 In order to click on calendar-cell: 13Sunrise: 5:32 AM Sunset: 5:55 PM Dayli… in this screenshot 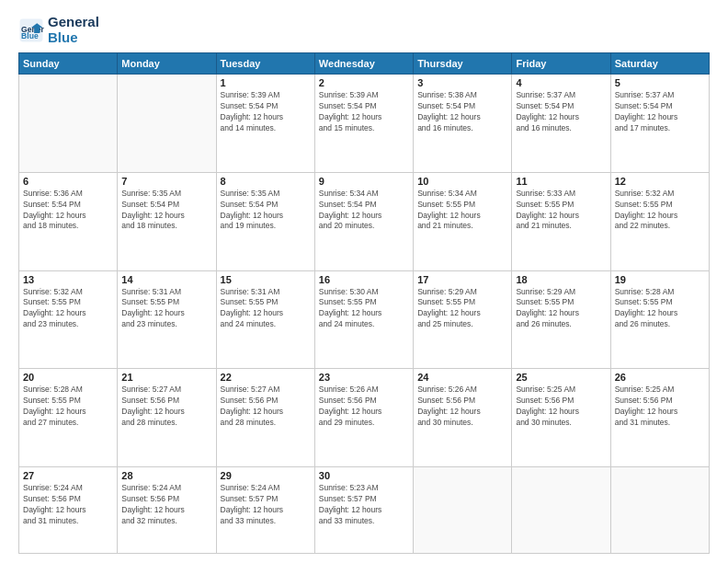, I will do `click(68, 320)`.